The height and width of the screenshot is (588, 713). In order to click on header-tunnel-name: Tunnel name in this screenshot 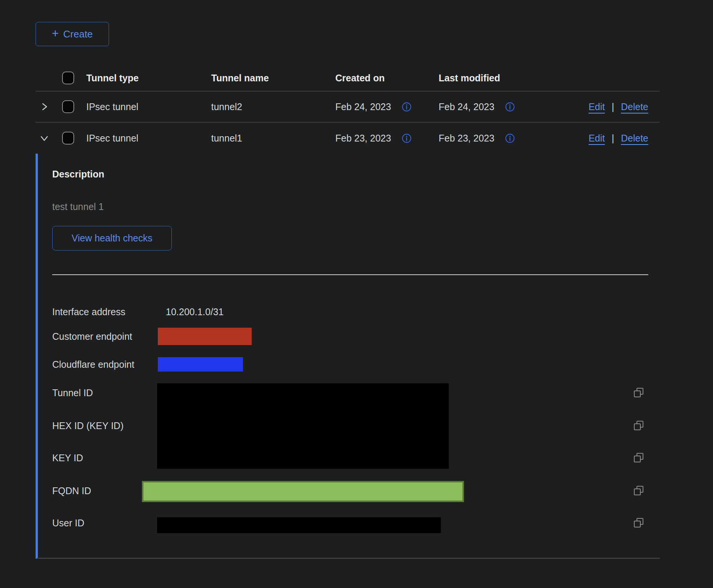, I will do `click(273, 78)`.